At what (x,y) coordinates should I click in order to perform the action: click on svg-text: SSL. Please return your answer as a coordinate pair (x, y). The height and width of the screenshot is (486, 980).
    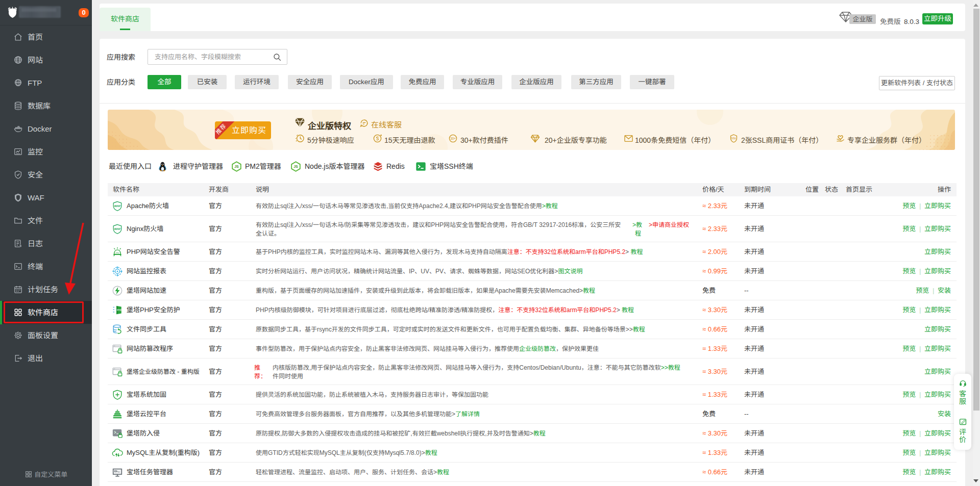
    Looking at the image, I should click on (733, 138).